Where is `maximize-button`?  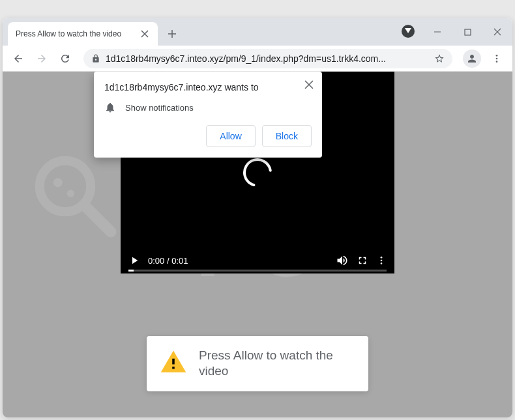
maximize-button is located at coordinates (467, 32).